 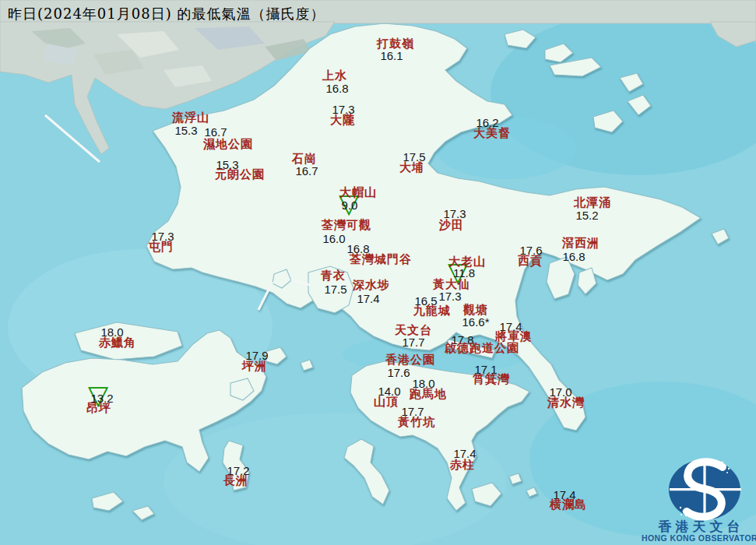 I want to click on station-name-label: 九龍城, so click(x=432, y=311).